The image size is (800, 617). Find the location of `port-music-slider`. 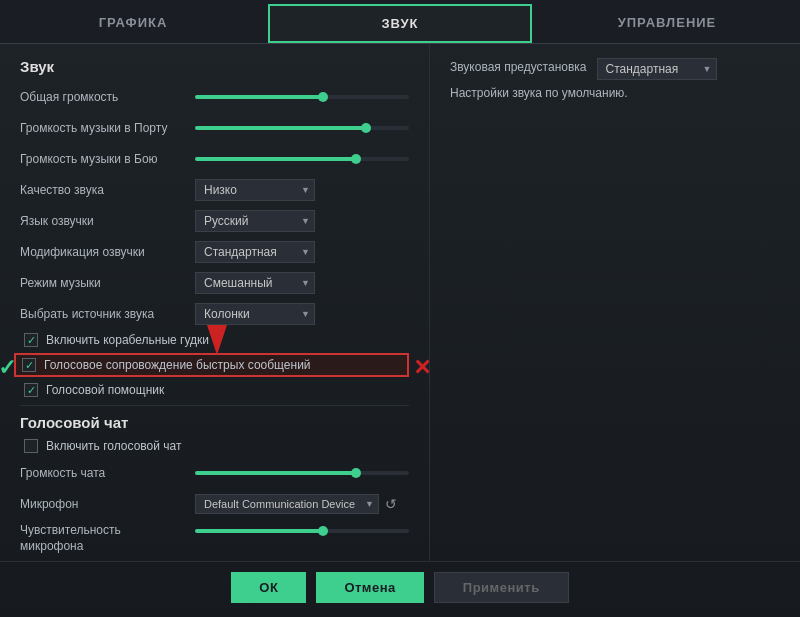

port-music-slider is located at coordinates (302, 128).